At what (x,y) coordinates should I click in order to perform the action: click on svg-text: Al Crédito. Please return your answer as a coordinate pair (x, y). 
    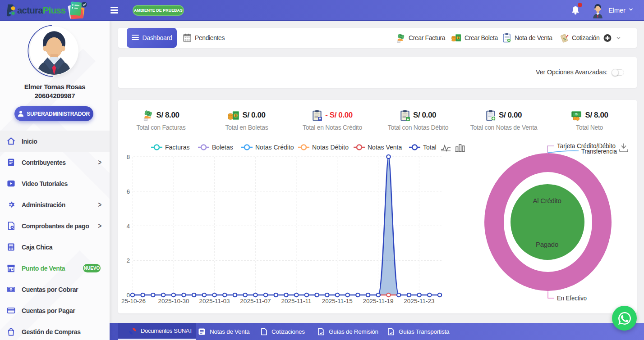
    Looking at the image, I should click on (547, 201).